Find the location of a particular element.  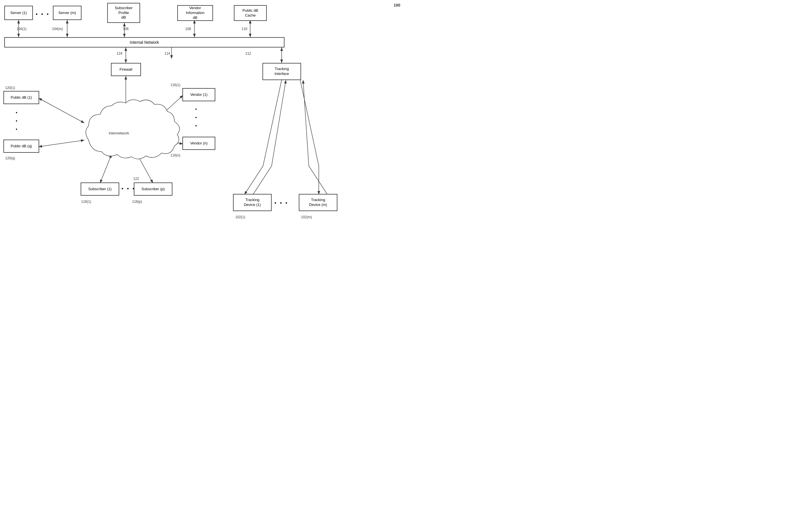

server-1-box: Server (1) is located at coordinates (19, 13).